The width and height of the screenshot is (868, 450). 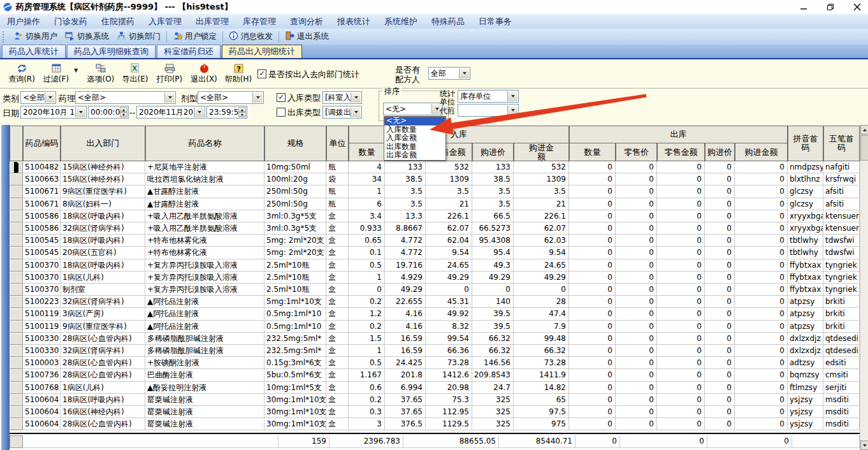 I want to click on scroll-up-button, so click(x=864, y=130).